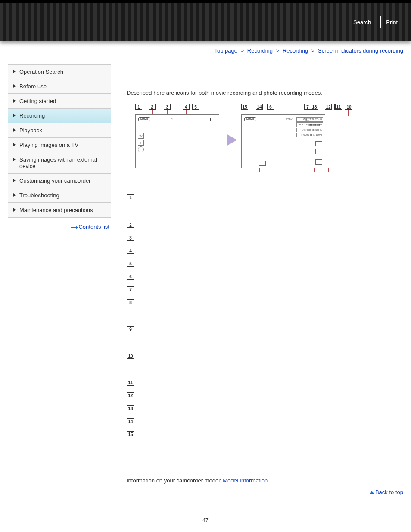 The height and width of the screenshot is (532, 411). What do you see at coordinates (59, 87) in the screenshot?
I see `sidebar-item-before-use: Before use` at bounding box center [59, 87].